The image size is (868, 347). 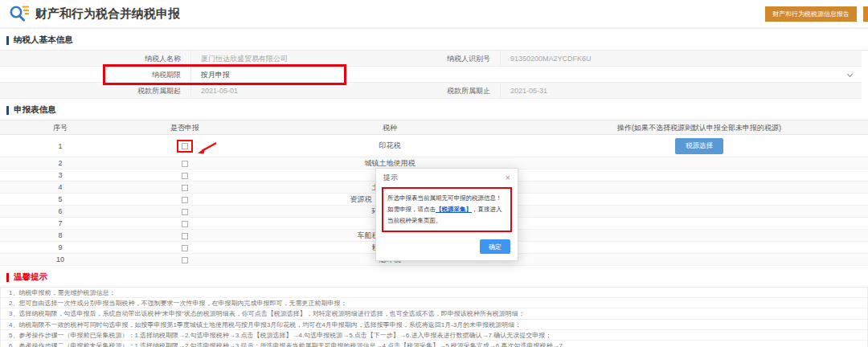 I want to click on close-icon: ×, so click(x=508, y=178).